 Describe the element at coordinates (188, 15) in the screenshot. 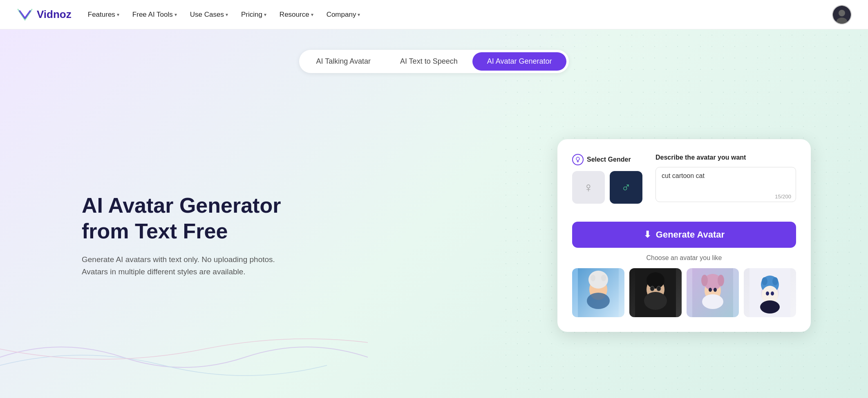

I see `navbar-left: Vidnoz Features ▾ Free AI Tools ▾ Use Ca…` at that location.